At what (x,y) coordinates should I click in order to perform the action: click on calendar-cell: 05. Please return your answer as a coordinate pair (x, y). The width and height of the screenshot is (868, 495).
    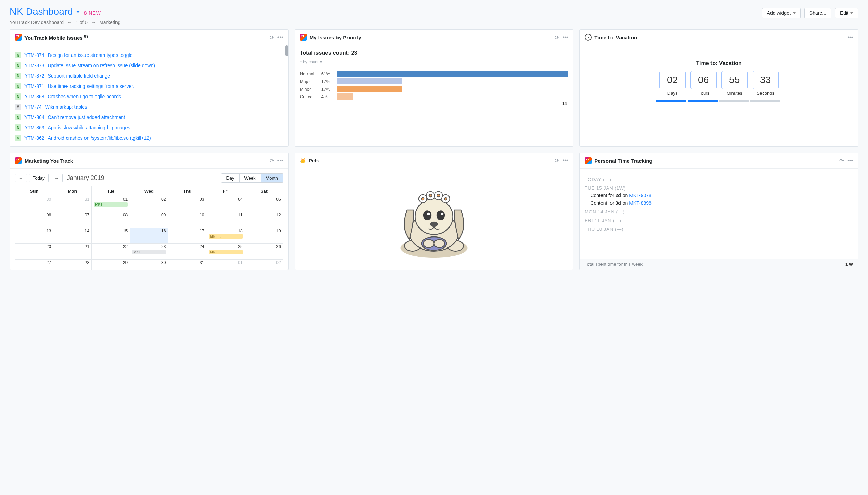
    Looking at the image, I should click on (264, 204).